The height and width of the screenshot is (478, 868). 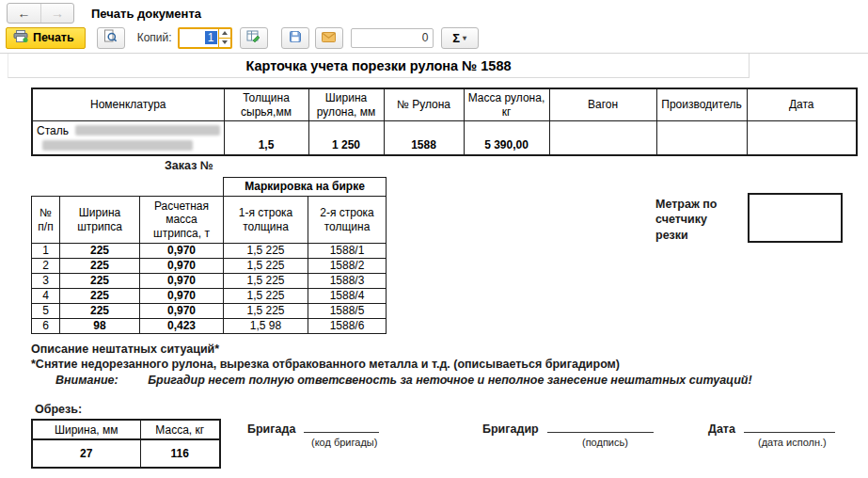 I want to click on copies-label: Копий:, so click(x=154, y=38).